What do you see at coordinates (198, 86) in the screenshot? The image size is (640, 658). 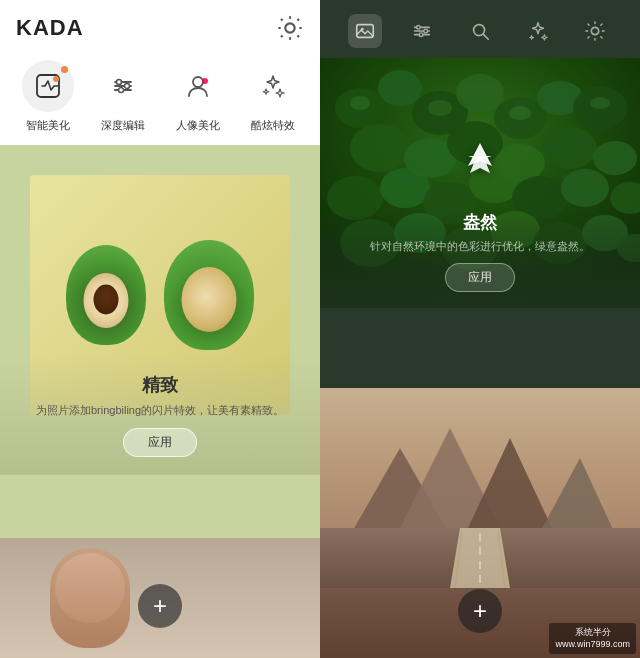 I see `portrait-icon-wrap` at bounding box center [198, 86].